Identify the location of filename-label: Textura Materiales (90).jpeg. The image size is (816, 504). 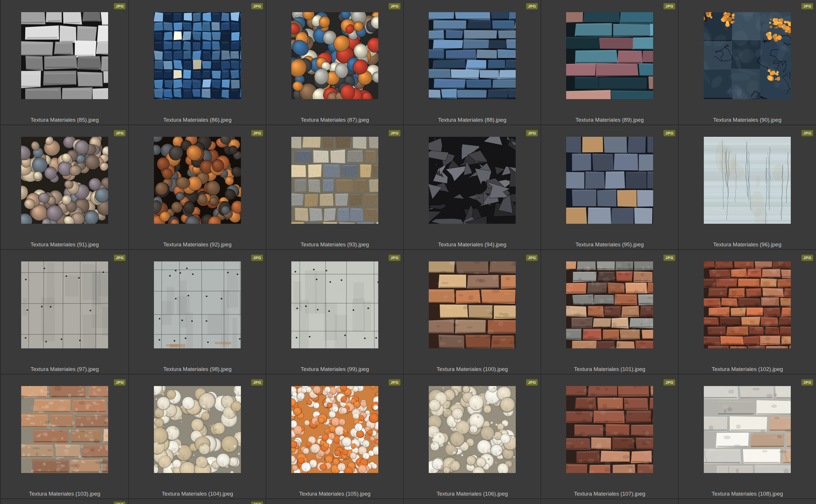
(747, 120).